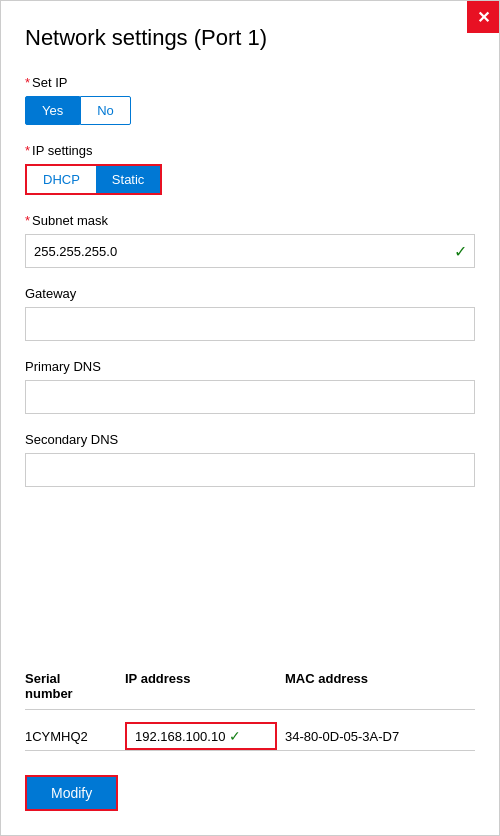 This screenshot has height=836, width=500. Describe the element at coordinates (205, 686) in the screenshot. I see `ip-address-header: IP address` at that location.